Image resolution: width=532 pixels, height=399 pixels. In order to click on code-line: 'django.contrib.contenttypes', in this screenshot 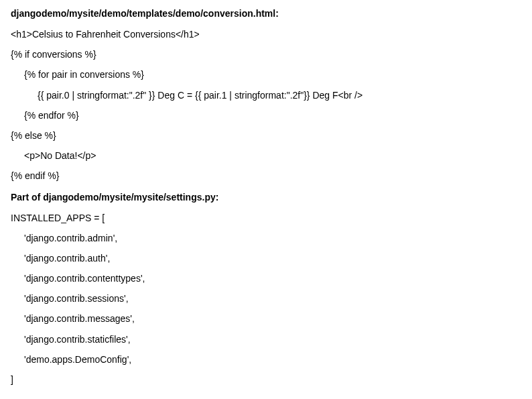, I will do `click(266, 278)`.